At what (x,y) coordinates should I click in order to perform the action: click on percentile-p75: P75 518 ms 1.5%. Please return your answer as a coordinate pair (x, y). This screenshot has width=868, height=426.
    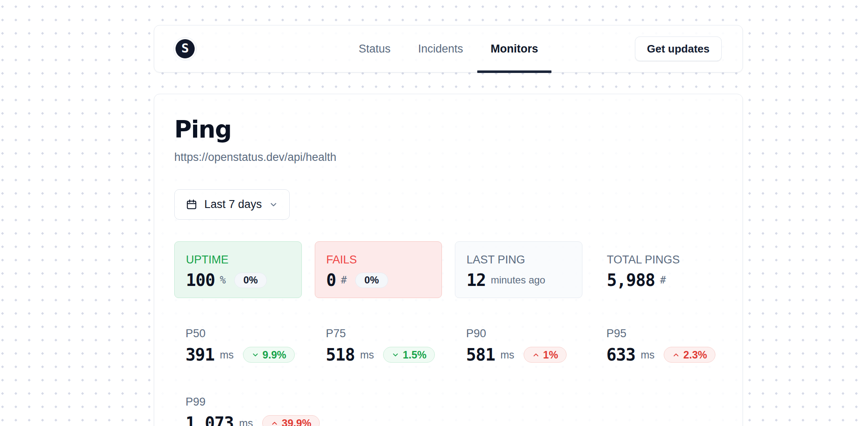
    Looking at the image, I should click on (379, 345).